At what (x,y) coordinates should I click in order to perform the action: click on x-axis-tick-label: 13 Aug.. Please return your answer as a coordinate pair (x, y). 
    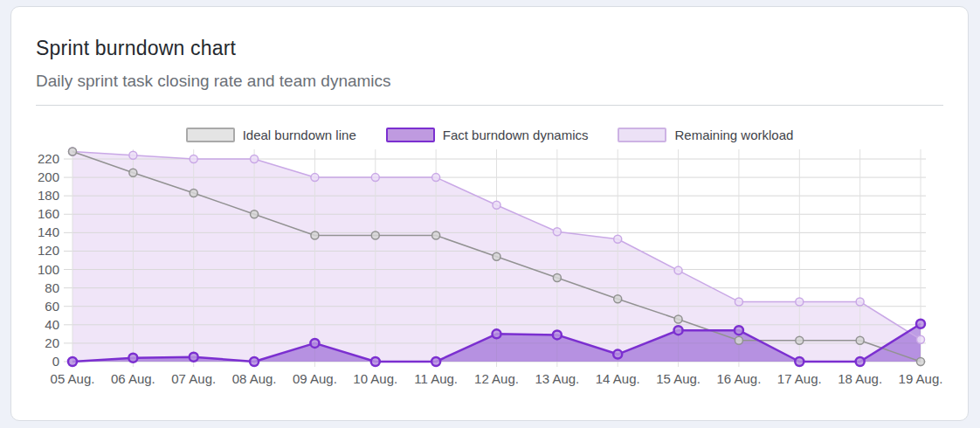
    Looking at the image, I should click on (557, 379).